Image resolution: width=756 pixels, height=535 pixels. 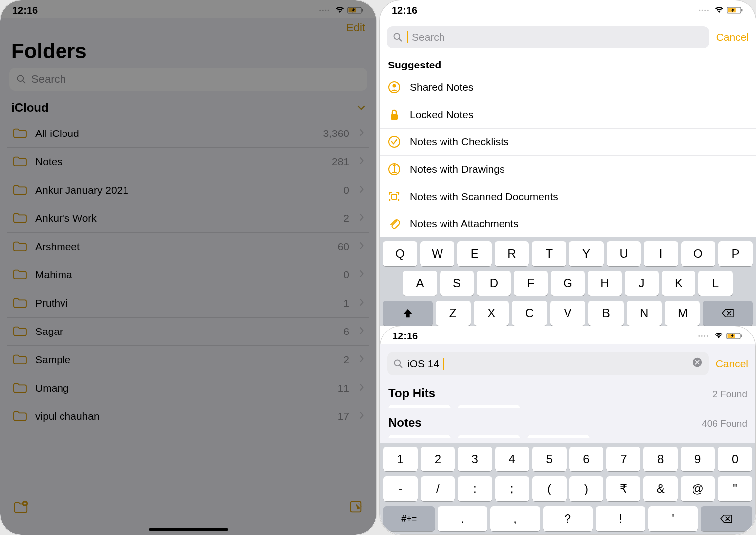 I want to click on key-r: R, so click(x=512, y=254).